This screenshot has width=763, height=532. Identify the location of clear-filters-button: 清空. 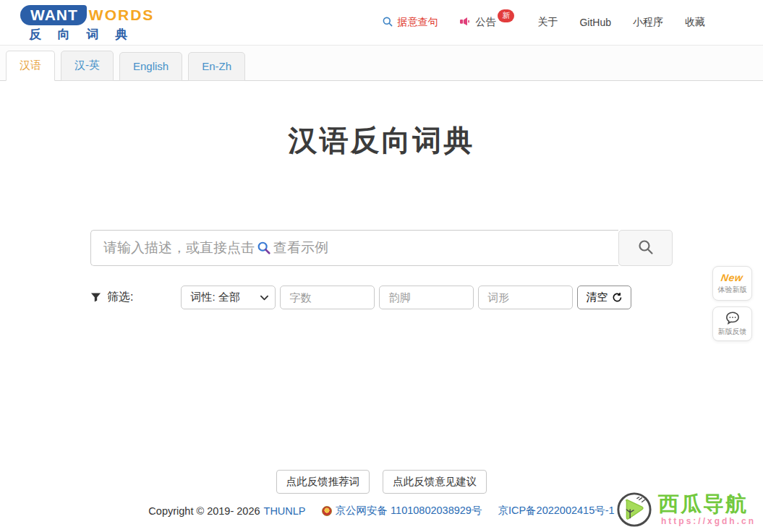
(605, 298).